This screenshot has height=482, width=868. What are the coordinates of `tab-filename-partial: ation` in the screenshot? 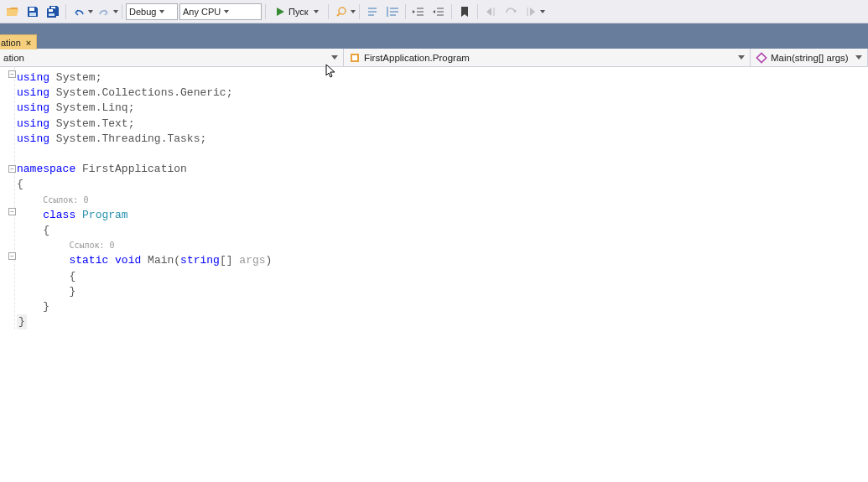 It's located at (11, 43).